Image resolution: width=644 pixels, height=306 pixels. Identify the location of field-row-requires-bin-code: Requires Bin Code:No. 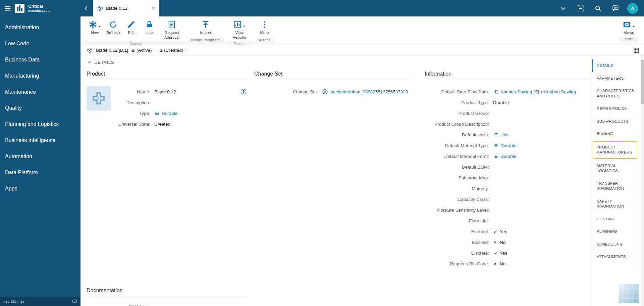
(508, 264).